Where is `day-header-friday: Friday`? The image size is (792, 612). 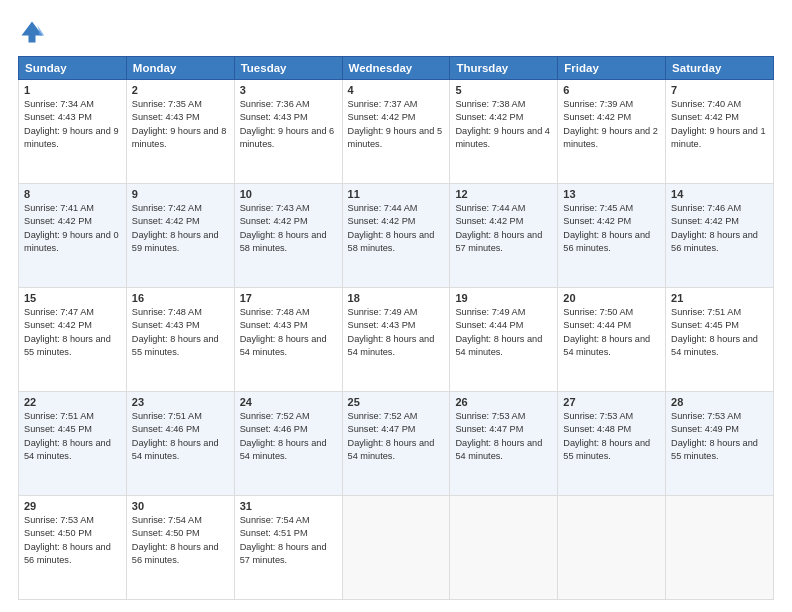 day-header-friday: Friday is located at coordinates (612, 68).